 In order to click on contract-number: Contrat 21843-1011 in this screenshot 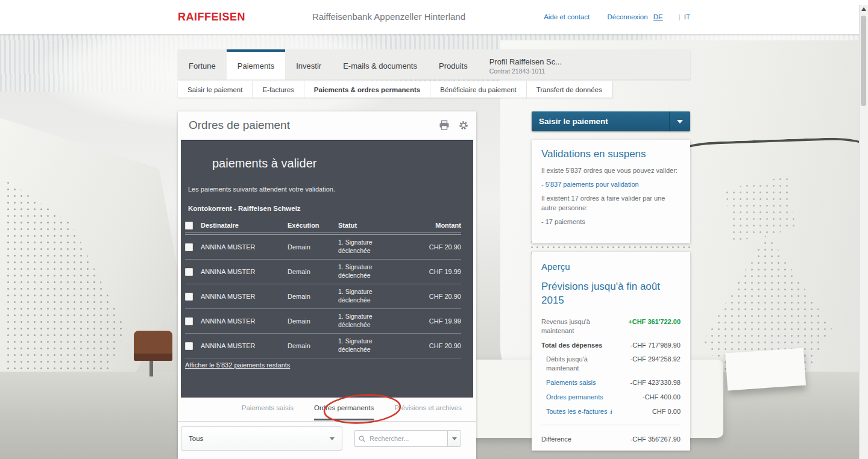, I will do `click(526, 71)`.